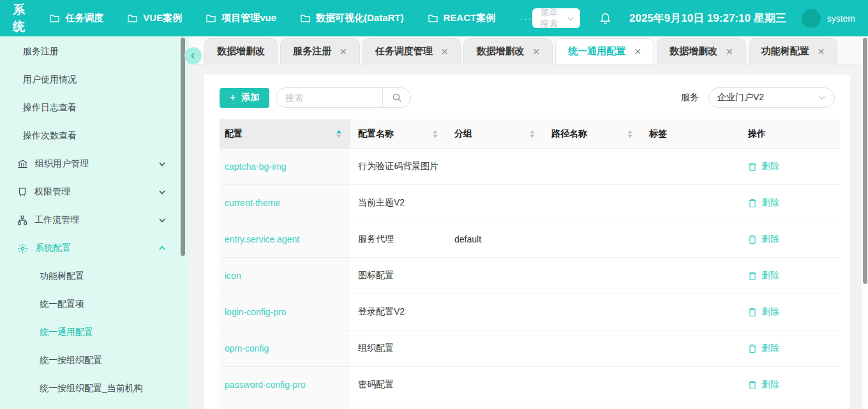 This screenshot has height=409, width=868. What do you see at coordinates (53, 248) in the screenshot?
I see `sidebar-item-label: 系统配置` at bounding box center [53, 248].